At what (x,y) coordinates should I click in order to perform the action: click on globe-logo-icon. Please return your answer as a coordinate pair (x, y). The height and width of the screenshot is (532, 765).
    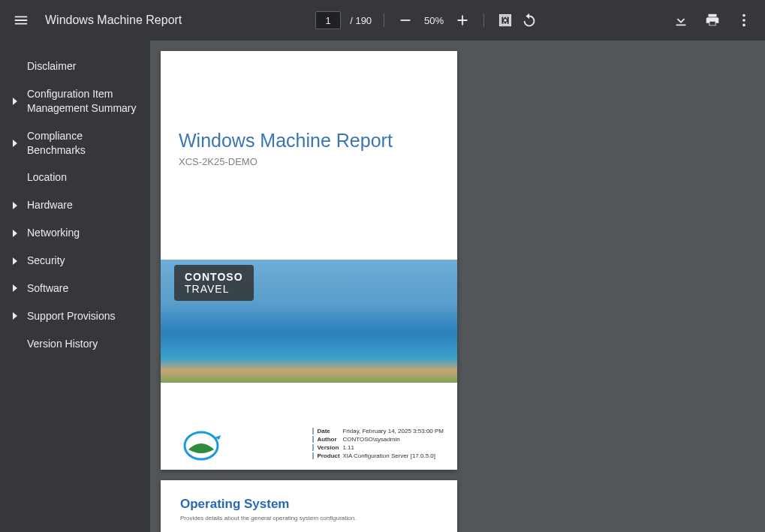
    Looking at the image, I should click on (201, 446).